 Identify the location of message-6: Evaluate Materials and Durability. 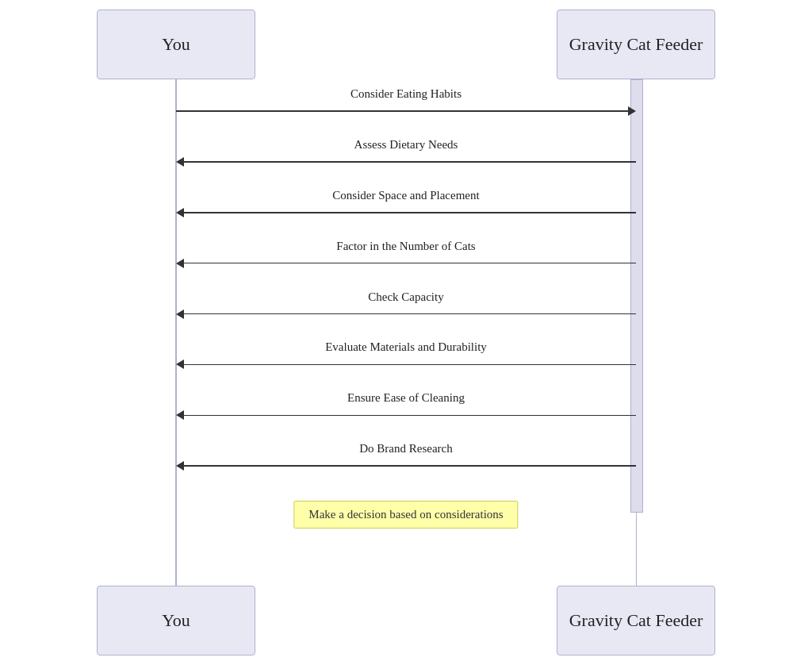
(406, 356).